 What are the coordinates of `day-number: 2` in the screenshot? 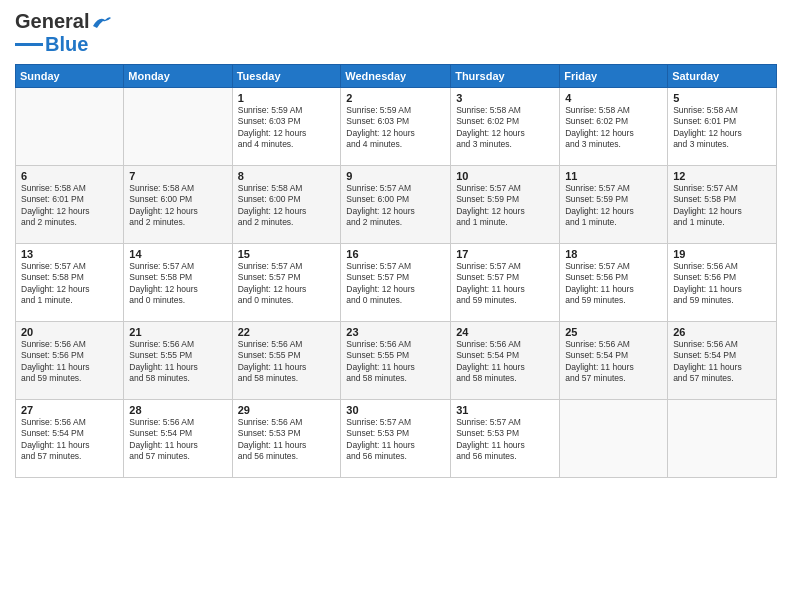 It's located at (396, 98).